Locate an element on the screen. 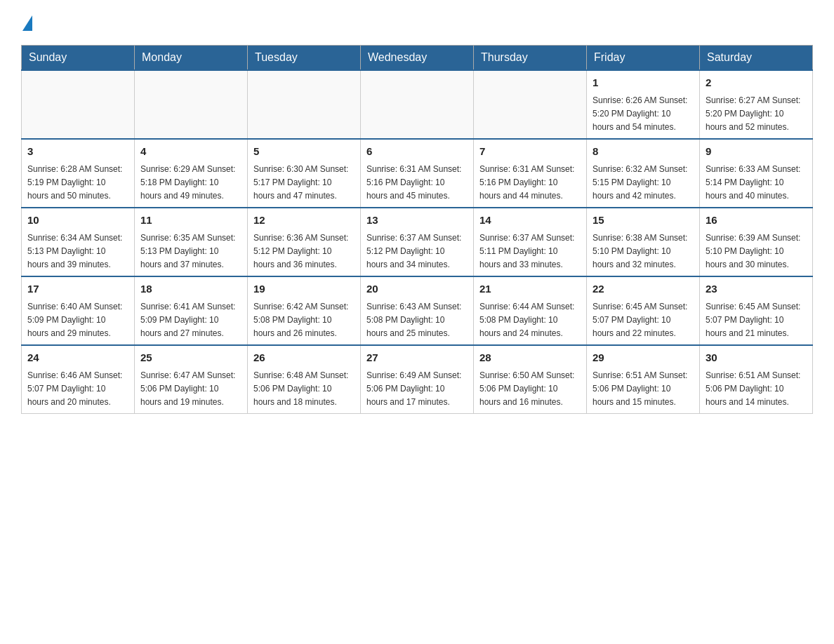 This screenshot has height=644, width=834. day-number: 29 is located at coordinates (643, 358).